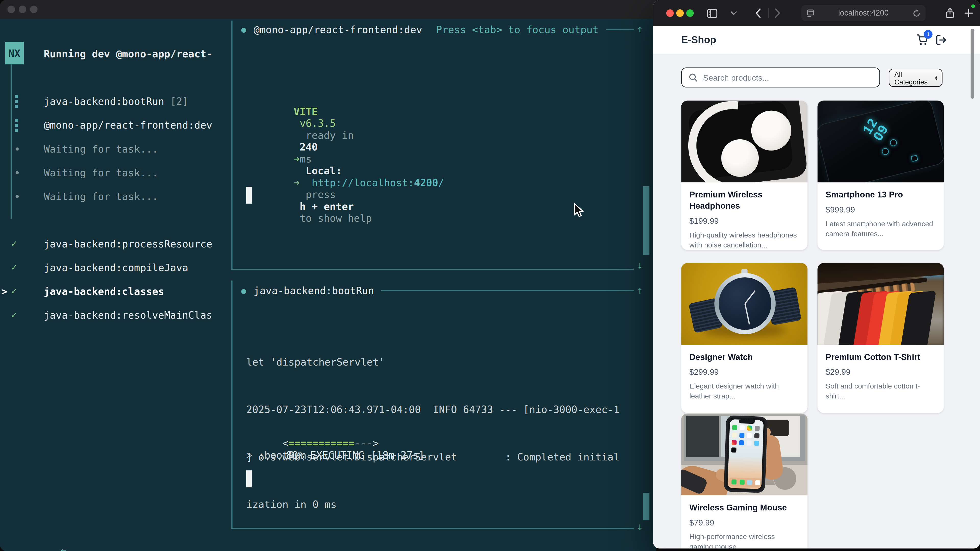 The image size is (980, 551). I want to click on log-line: ization in 0 ms, so click(433, 505).